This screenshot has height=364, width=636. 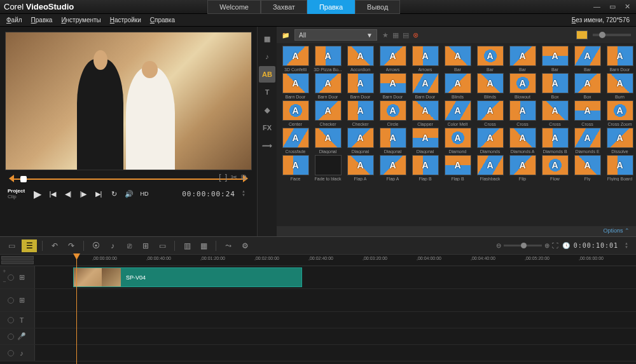 What do you see at coordinates (378, 7) in the screenshot?
I see `main-tab-вывод: Вывод` at bounding box center [378, 7].